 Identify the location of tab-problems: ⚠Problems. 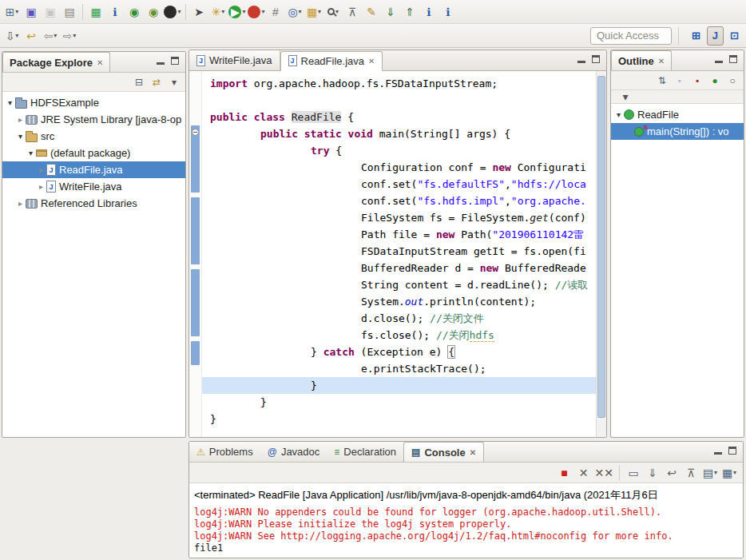
(225, 452).